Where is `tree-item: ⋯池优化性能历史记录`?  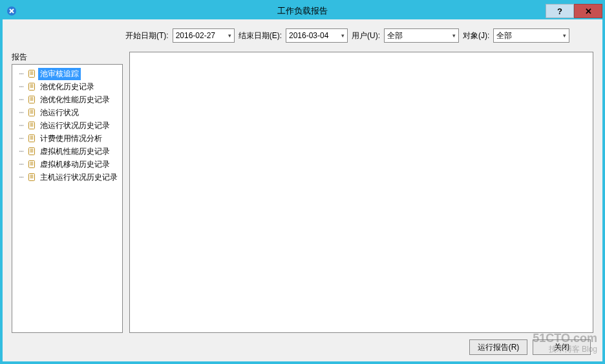
tree-item: ⋯池优化性能历史记录 is located at coordinates (67, 100).